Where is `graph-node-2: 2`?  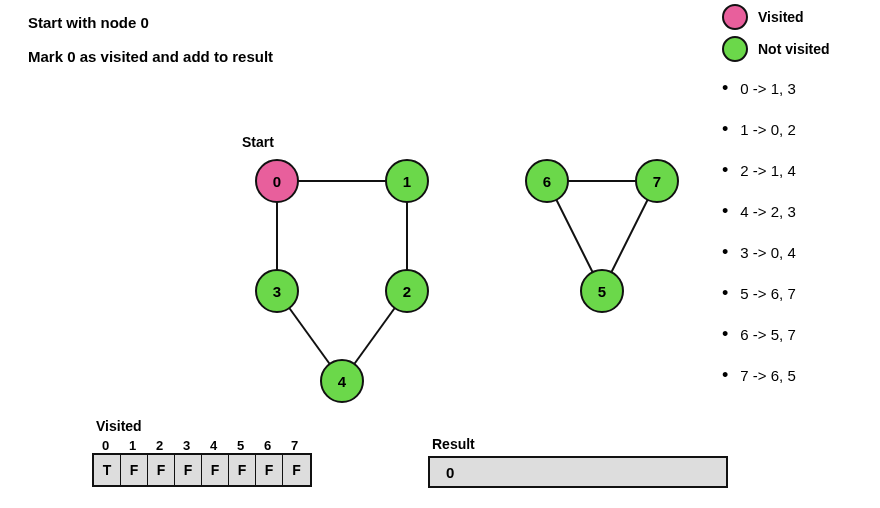
graph-node-2: 2 is located at coordinates (407, 291).